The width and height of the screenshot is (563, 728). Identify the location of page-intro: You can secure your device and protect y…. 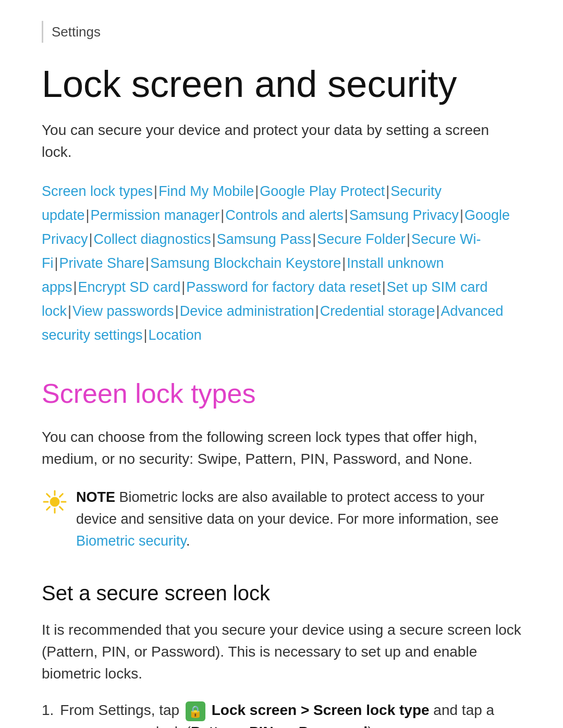
(282, 141).